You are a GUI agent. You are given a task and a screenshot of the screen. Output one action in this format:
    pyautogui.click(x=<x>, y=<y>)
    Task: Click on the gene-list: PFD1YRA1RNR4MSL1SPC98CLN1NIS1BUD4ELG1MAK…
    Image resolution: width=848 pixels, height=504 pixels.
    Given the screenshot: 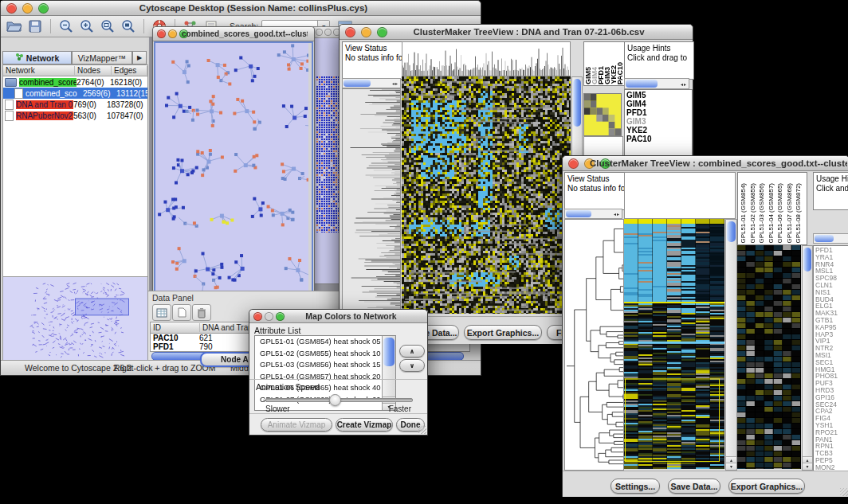 What is the action you would take?
    pyautogui.click(x=830, y=358)
    